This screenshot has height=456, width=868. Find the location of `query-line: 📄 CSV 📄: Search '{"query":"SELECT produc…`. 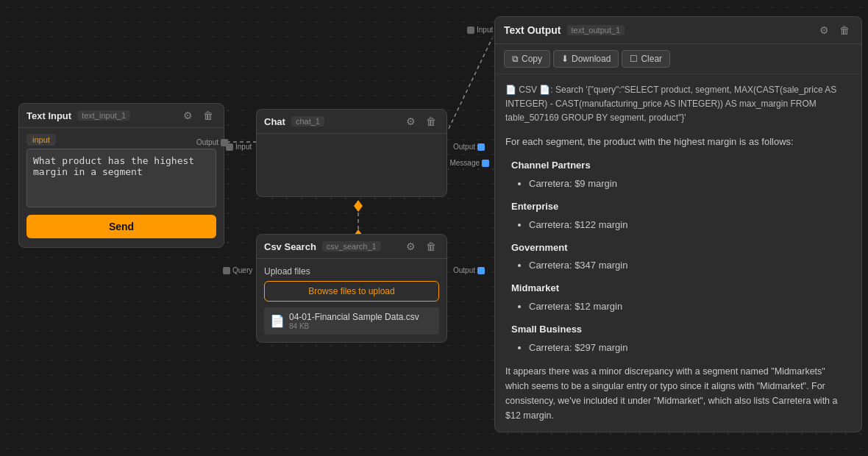

query-line: 📄 CSV 📄: Search '{"query":"SELECT produc… is located at coordinates (678, 104).